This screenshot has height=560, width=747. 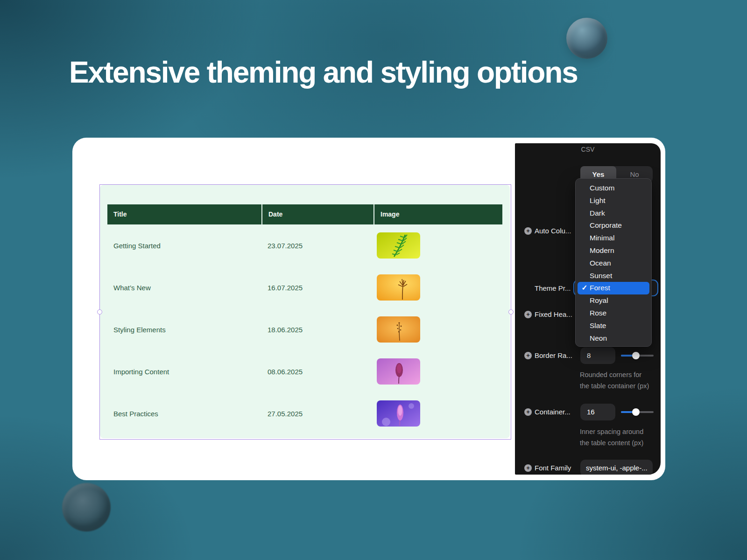 I want to click on check-icon: ✓, so click(x=585, y=288).